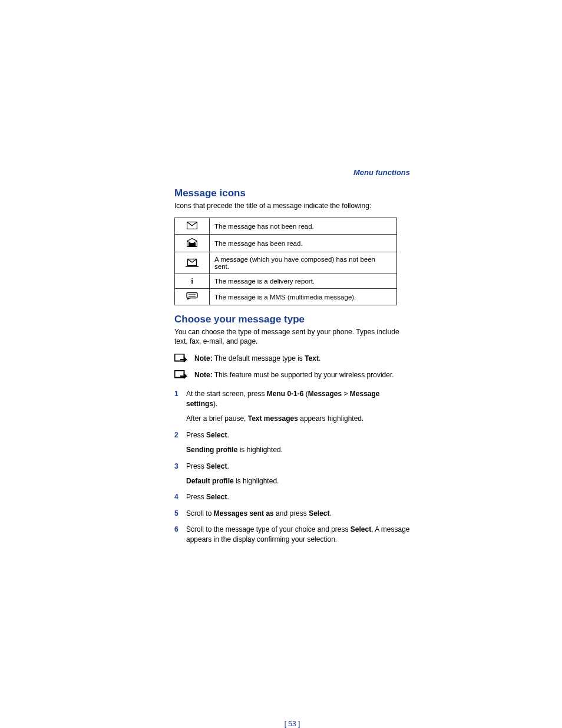 This screenshot has width=562, height=728. I want to click on message-icons-table: The message has not been read. The messa…, so click(286, 262).